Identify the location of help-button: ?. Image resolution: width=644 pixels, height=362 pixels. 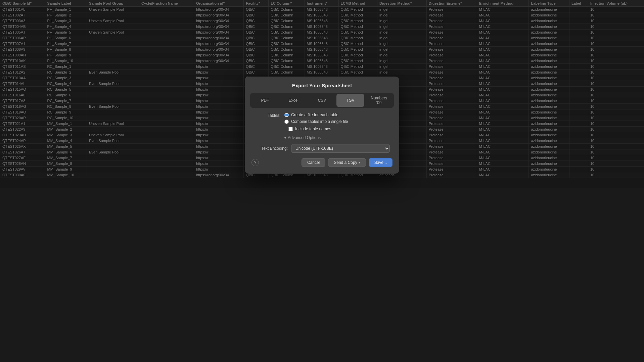
(255, 163).